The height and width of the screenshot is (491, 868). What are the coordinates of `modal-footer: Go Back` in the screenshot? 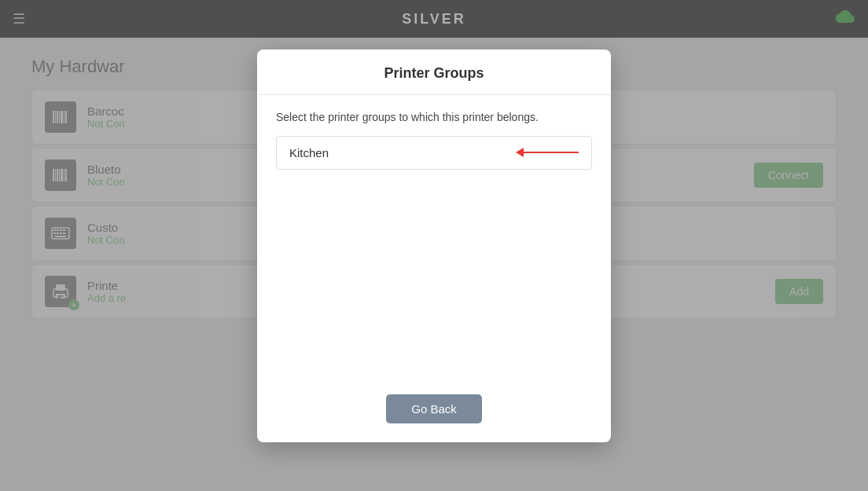 It's located at (434, 412).